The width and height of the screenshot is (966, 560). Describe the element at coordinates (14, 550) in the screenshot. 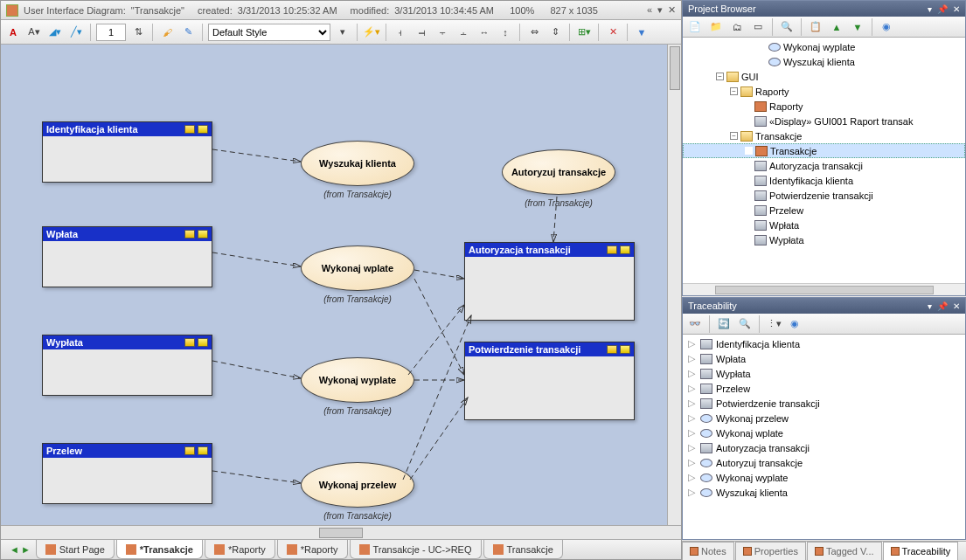

I see `tab-prev-icon: ◄` at that location.